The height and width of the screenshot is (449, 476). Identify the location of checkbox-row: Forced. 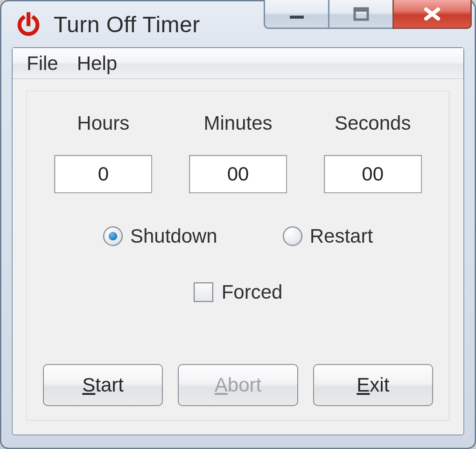
(238, 292).